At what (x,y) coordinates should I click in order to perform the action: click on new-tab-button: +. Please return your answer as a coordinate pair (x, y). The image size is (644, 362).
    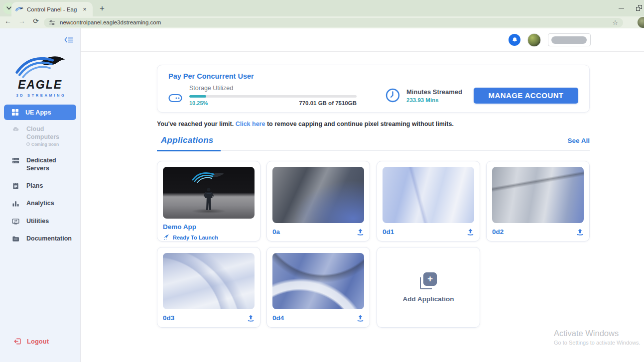
    Looking at the image, I should click on (102, 9).